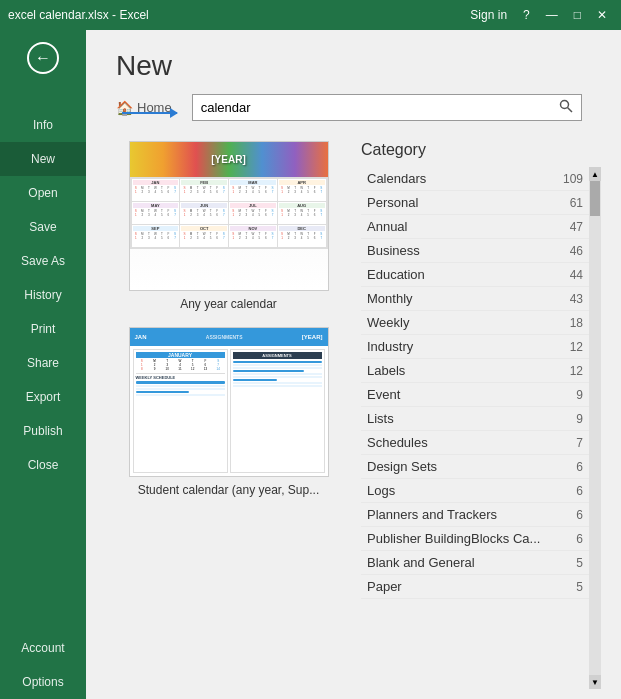 Image resolution: width=621 pixels, height=699 pixels. What do you see at coordinates (388, 322) in the screenshot?
I see `category-item-label: Weekly` at bounding box center [388, 322].